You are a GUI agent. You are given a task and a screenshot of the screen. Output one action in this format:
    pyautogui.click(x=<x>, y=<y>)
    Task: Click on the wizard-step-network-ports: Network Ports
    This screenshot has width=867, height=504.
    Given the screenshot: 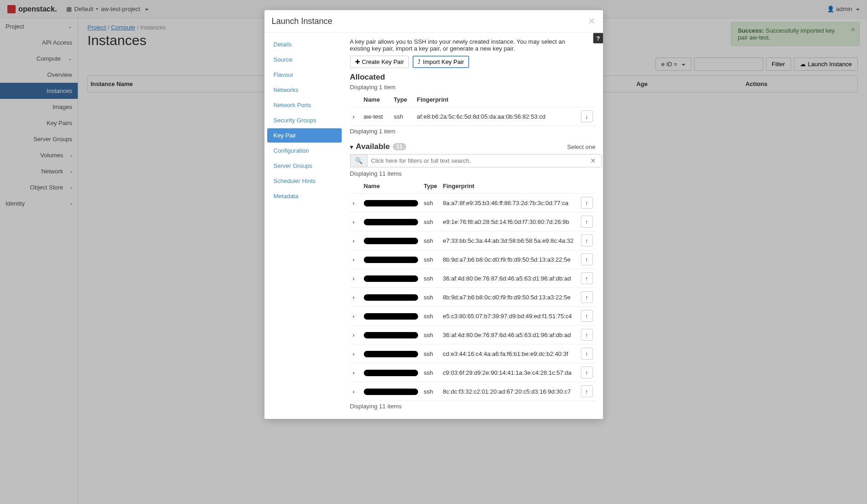 What is the action you would take?
    pyautogui.click(x=304, y=105)
    